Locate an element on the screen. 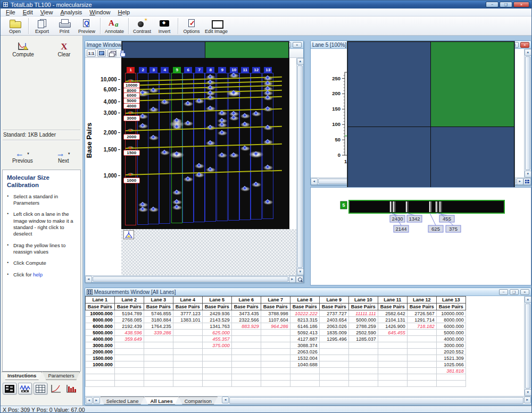 This screenshot has width=532, height=413. toolbar-options-button: ✓Options is located at coordinates (192, 26).